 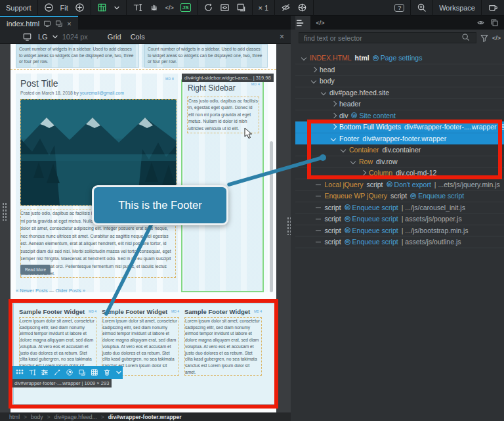 What do you see at coordinates (102, 93) in the screenshot?
I see `post-author-link: youremail@gmail.com` at bounding box center [102, 93].